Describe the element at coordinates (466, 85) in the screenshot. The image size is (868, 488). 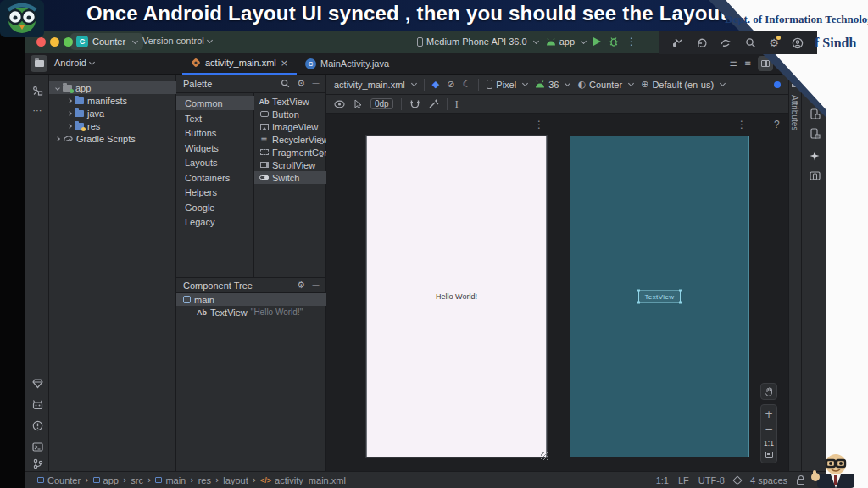
I see `night-mode-icon: ☾` at that location.